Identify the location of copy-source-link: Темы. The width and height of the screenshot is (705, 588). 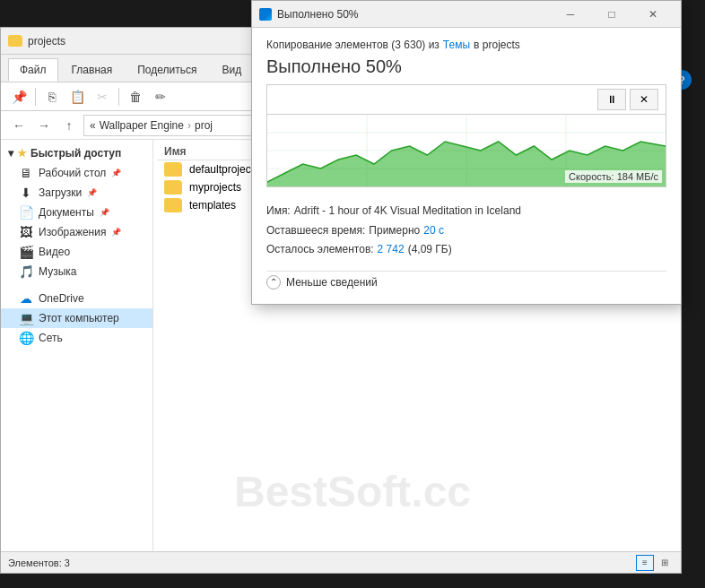
(457, 45).